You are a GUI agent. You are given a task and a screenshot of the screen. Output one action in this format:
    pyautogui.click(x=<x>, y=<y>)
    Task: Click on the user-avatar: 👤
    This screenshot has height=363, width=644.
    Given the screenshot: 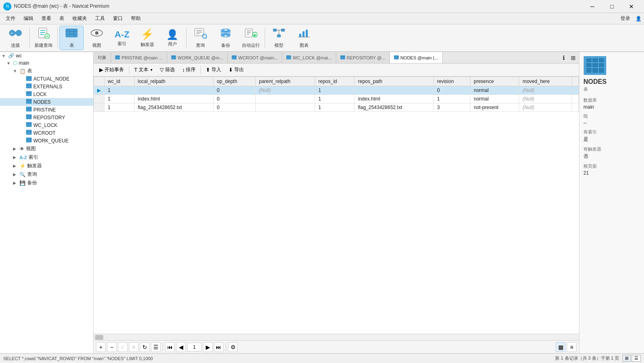 What is the action you would take?
    pyautogui.click(x=638, y=19)
    